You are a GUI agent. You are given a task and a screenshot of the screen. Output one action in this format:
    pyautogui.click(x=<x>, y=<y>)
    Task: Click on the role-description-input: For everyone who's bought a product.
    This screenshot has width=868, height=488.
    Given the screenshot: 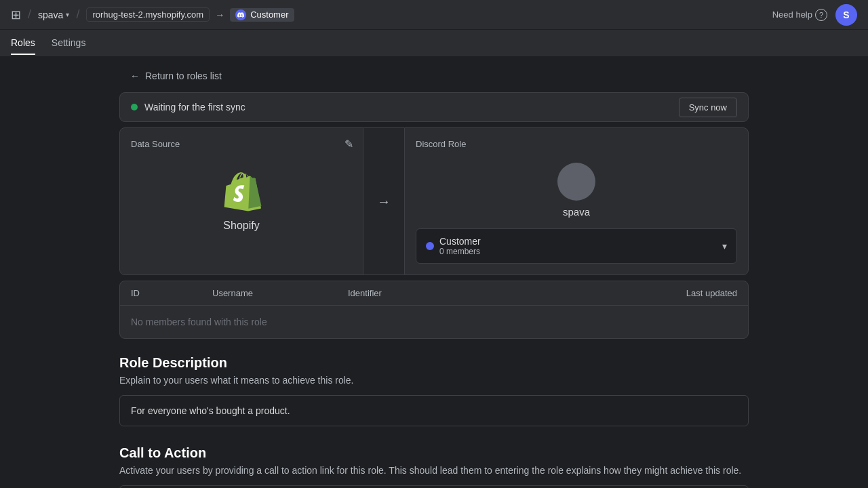 What is the action you would take?
    pyautogui.click(x=434, y=411)
    